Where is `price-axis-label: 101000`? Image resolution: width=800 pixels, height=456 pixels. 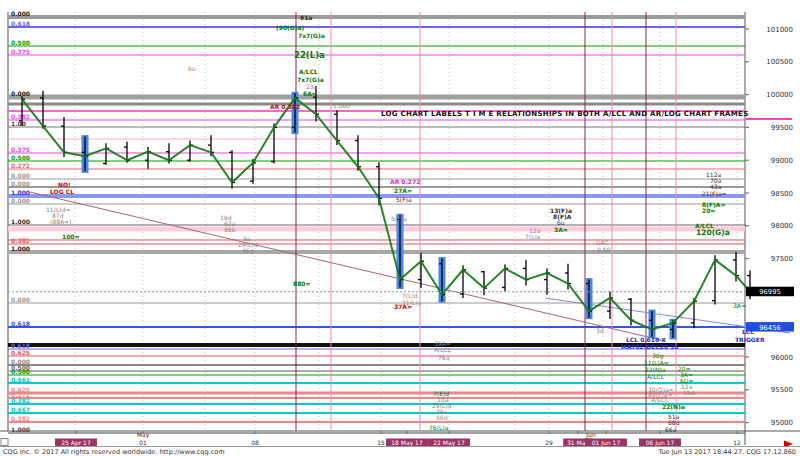 price-axis-label: 101000 is located at coordinates (780, 30).